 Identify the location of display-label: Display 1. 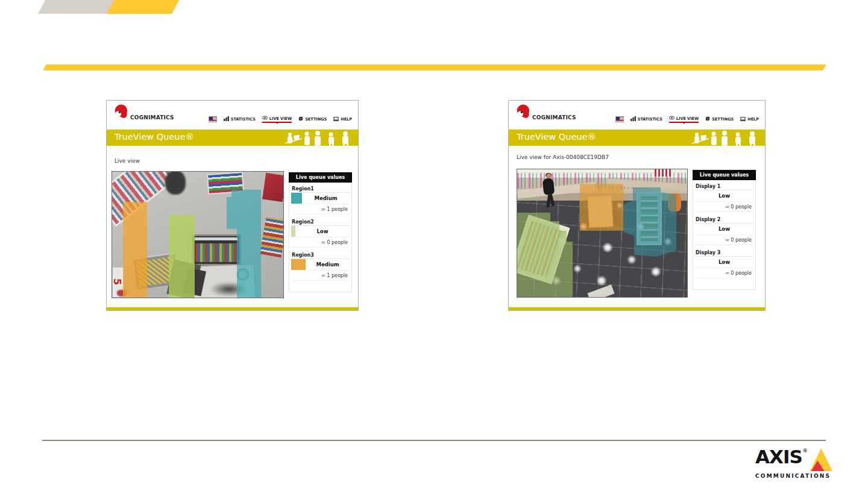
(725, 187).